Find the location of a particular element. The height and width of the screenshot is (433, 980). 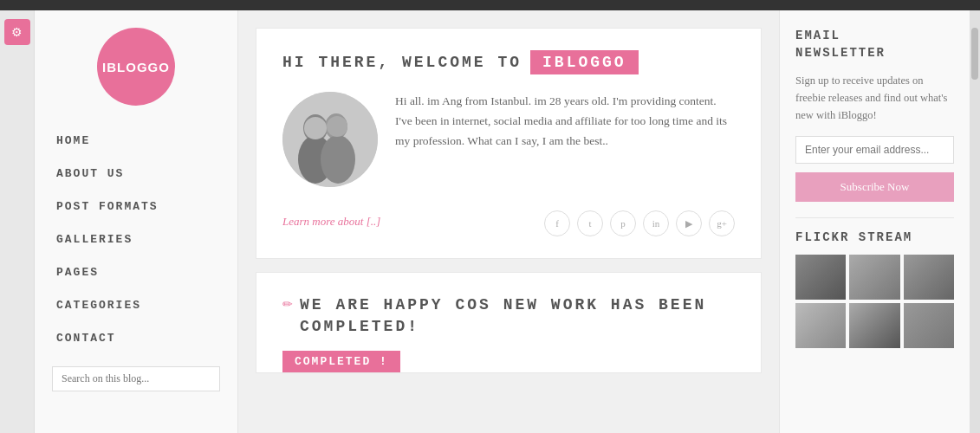

twitter-icon: t is located at coordinates (590, 223).